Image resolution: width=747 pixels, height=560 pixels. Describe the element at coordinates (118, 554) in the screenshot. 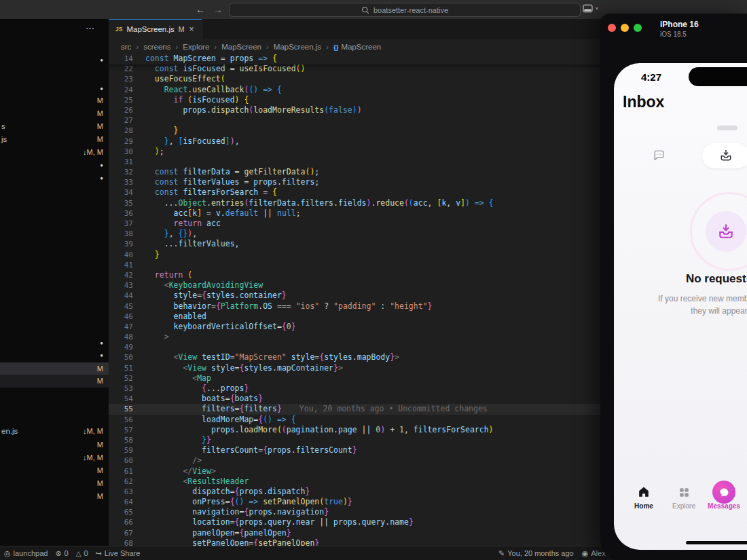

I see `status-bar-item: Live Share` at that location.